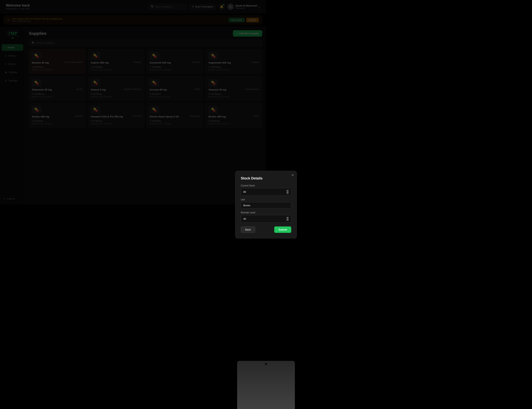  What do you see at coordinates (251, 188) in the screenshot?
I see `stock-details-modal: ✕ Stock Details Current Stock ▲ ▼ Unit R…` at bounding box center [251, 188].